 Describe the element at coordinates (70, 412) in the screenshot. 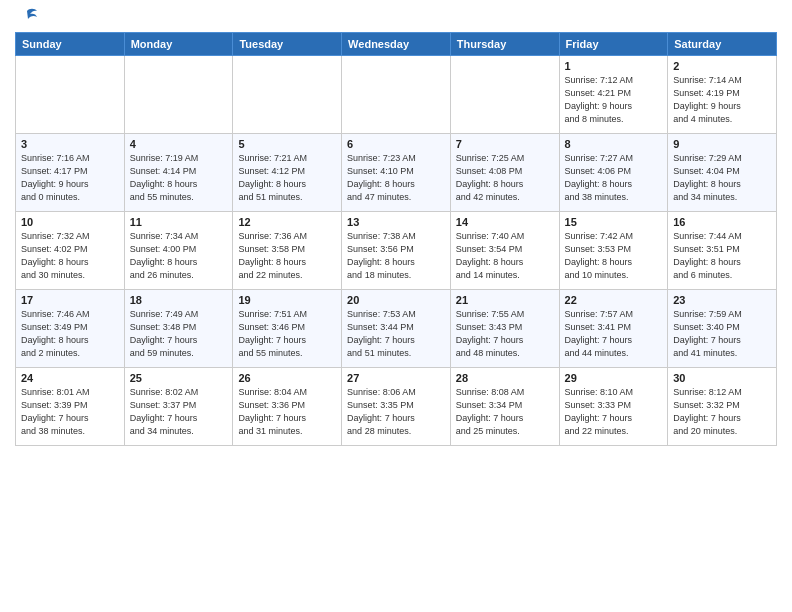

I see `day-info-text: Sunrise: 8:01 AM Sunset: 3:39 PM Dayligh…` at that location.